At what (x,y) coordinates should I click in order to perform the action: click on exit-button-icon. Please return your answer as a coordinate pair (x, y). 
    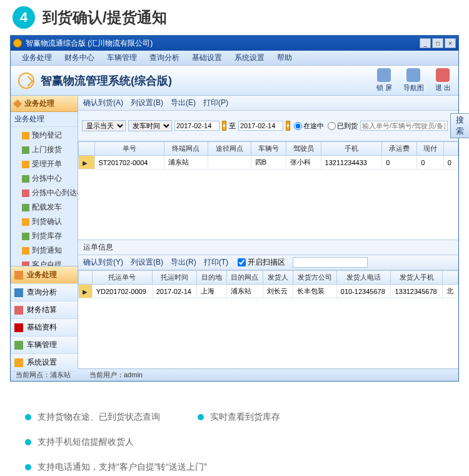
    Looking at the image, I should click on (443, 75).